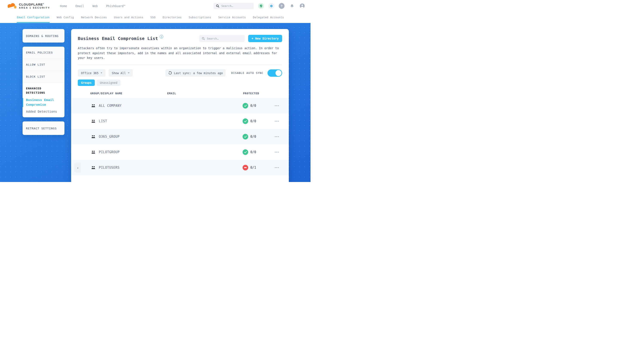  Describe the element at coordinates (282, 6) in the screenshot. I see `question-mark-icon: ?` at that location.